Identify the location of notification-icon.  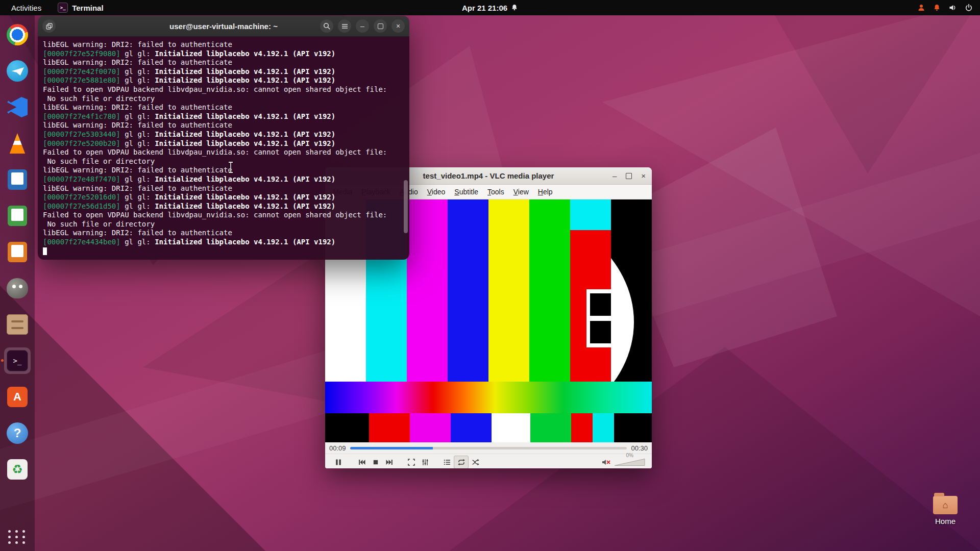
(937, 8).